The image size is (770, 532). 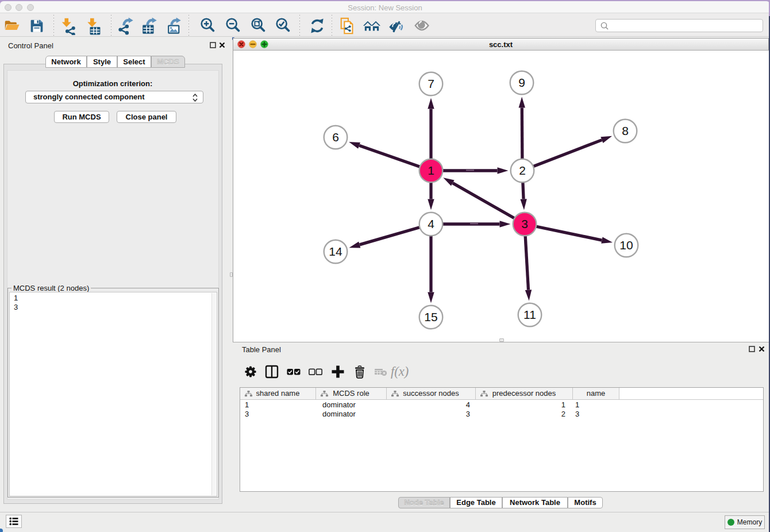 What do you see at coordinates (625, 131) in the screenshot?
I see `svg-text: 8` at bounding box center [625, 131].